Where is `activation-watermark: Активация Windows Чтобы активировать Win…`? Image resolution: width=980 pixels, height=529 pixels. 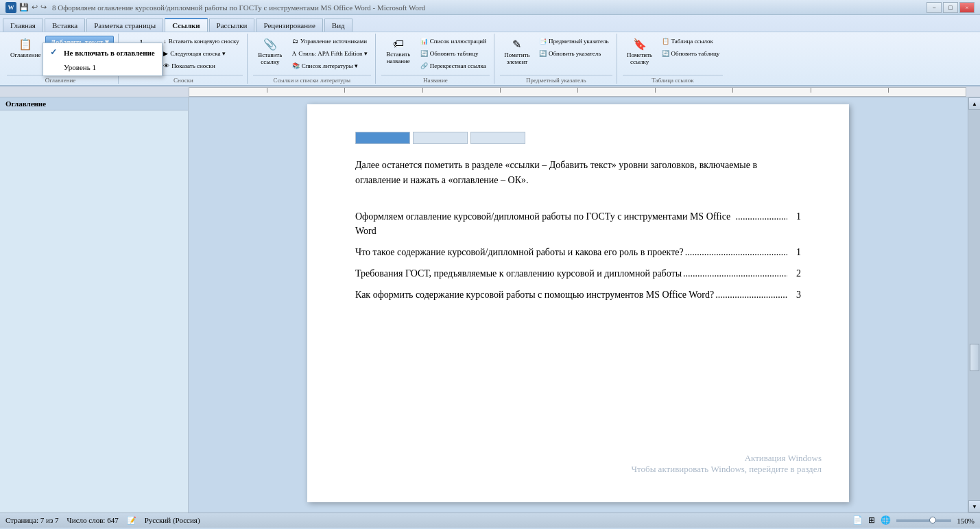
activation-watermark: Активация Windows Чтобы активировать Win… is located at coordinates (727, 464).